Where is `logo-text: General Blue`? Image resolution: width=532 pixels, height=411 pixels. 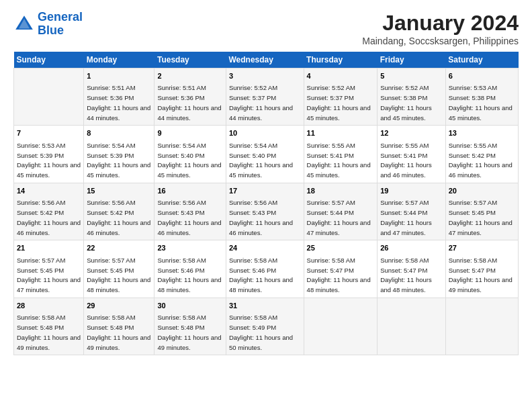 logo-text: General Blue is located at coordinates (60, 24).